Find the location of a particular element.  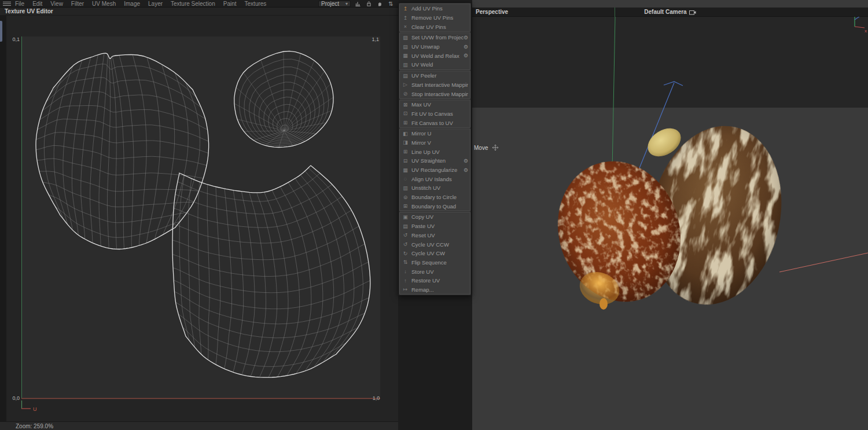

menu-item-fit-canvas-to-uv: ⊞Fit Canvas to UV is located at coordinates (435, 123).